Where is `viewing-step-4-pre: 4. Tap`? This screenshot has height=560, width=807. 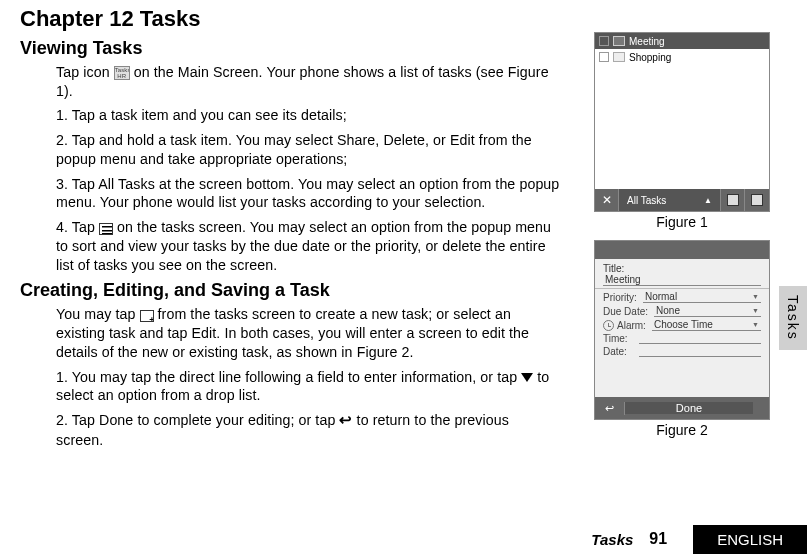
viewing-step-4-pre: 4. Tap is located at coordinates (78, 227).